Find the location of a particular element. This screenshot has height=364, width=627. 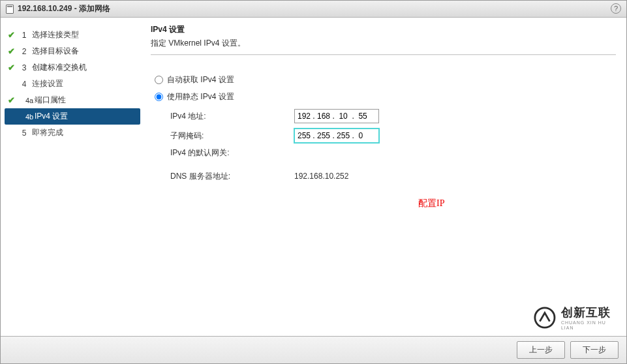

subnet-mask-input is located at coordinates (337, 136).